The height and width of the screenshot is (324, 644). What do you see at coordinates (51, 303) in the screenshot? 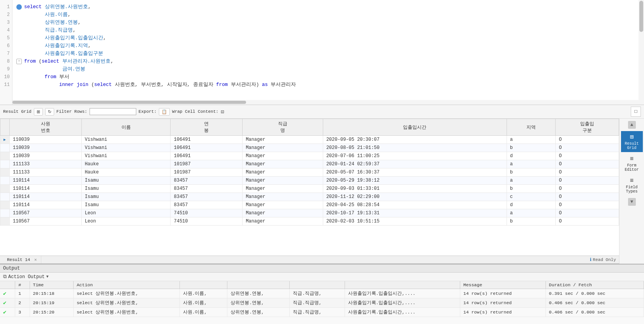
I see `output-cell-1: 20:15:19` at bounding box center [51, 303].